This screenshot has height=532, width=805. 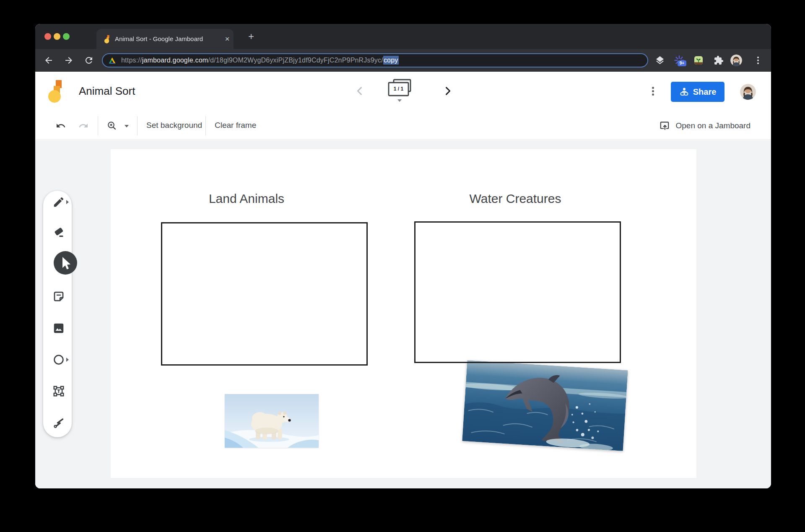 I want to click on url-omnibox: https://jamboard.google.com/d/18gl9OM2Wy…, so click(x=375, y=60).